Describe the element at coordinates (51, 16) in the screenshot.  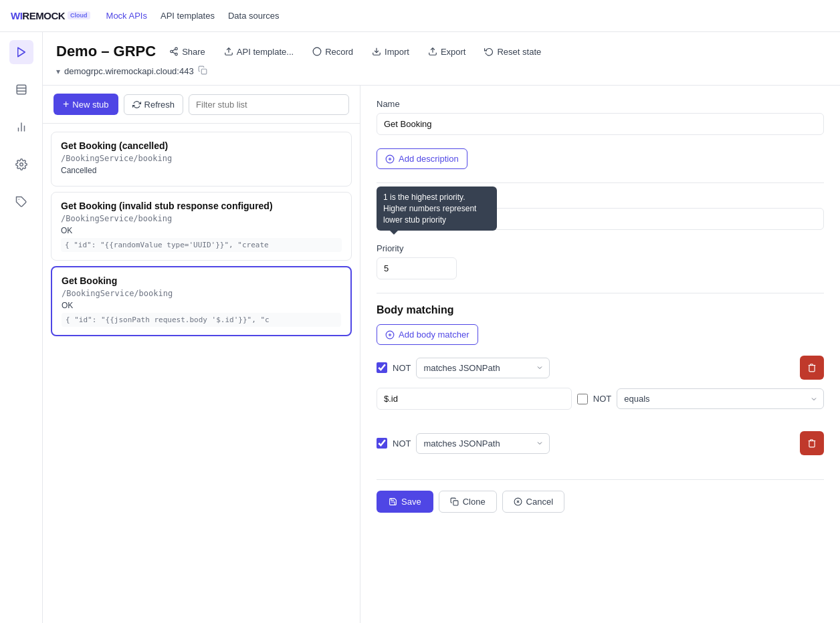
I see `logo: WIREMOCK Cloud` at that location.